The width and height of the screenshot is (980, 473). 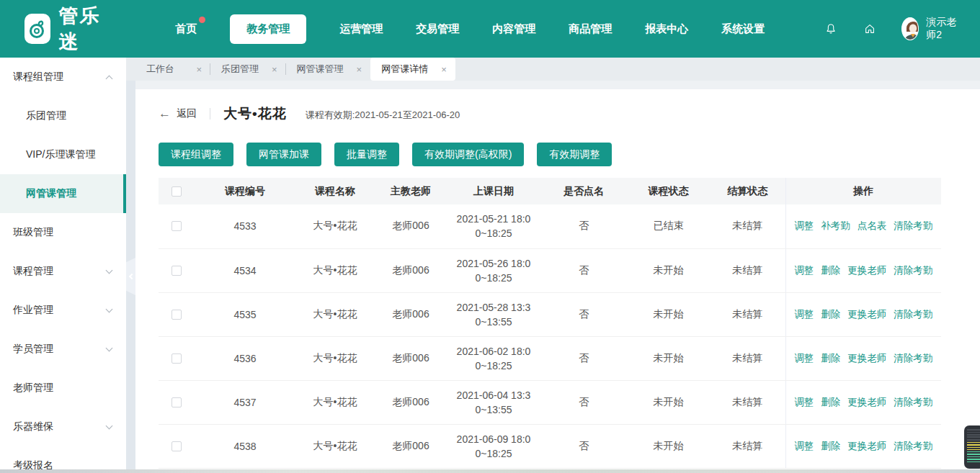 What do you see at coordinates (196, 154) in the screenshot?
I see `course-group-adjust-button: 课程组调整` at bounding box center [196, 154].